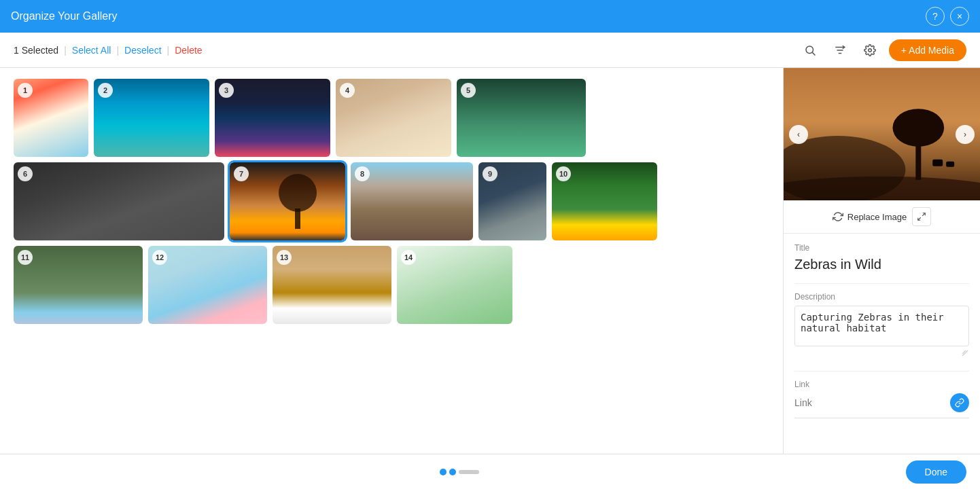 This screenshot has height=489, width=980. Describe the element at coordinates (459, 472) in the screenshot. I see `pagination-dots` at that location.